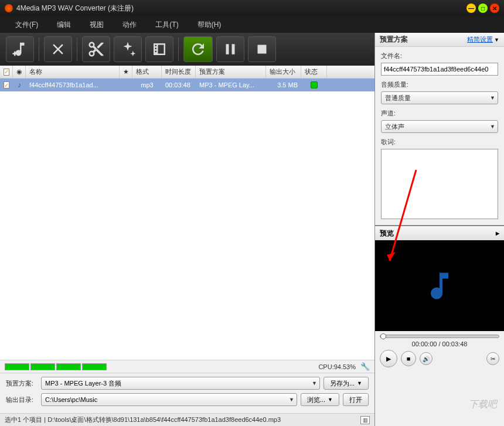 The width and height of the screenshot is (504, 426). I want to click on preview-header: 预览 ▸, so click(440, 233).